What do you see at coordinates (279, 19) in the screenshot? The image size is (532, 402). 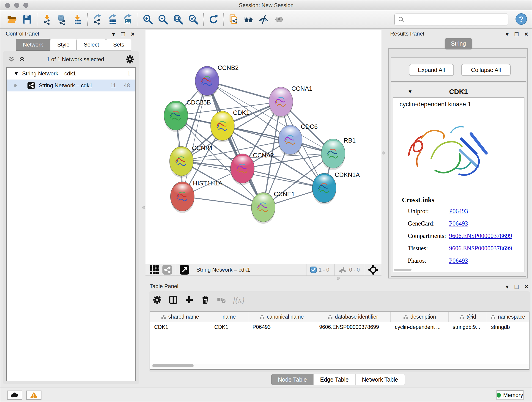 I see `birdseye-button` at bounding box center [279, 19].